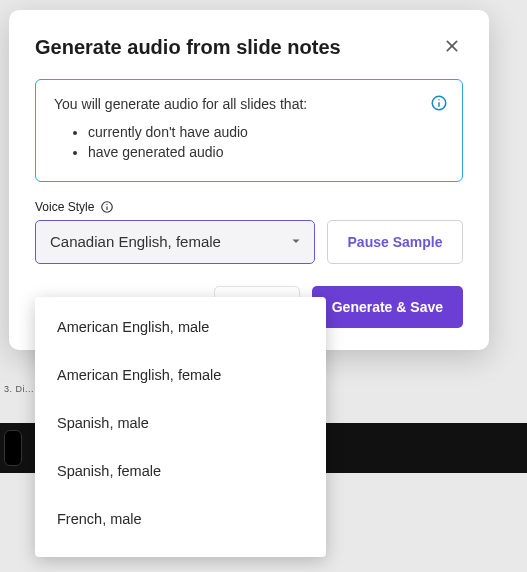  What do you see at coordinates (388, 307) in the screenshot?
I see `generate-save-button: Generate & Save` at bounding box center [388, 307].